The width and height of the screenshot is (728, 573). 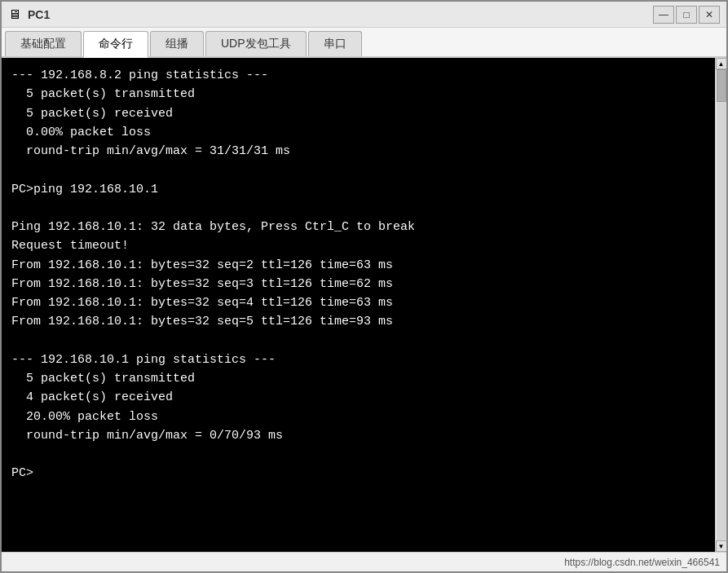 What do you see at coordinates (39, 15) in the screenshot?
I see `window-title: PC1` at bounding box center [39, 15].